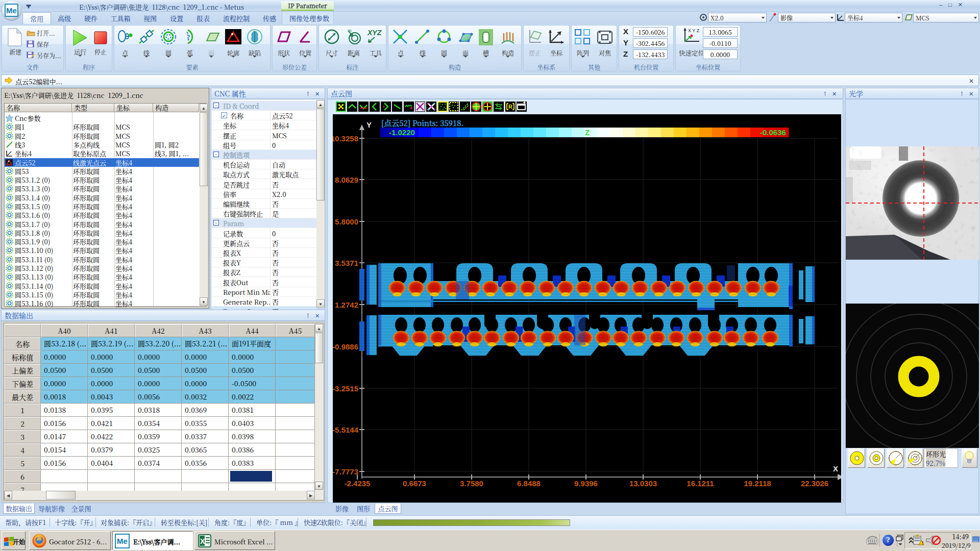 This screenshot has width=980, height=551. What do you see at coordinates (773, 133) in the screenshot?
I see `svg-text: -0.0636` at bounding box center [773, 133].